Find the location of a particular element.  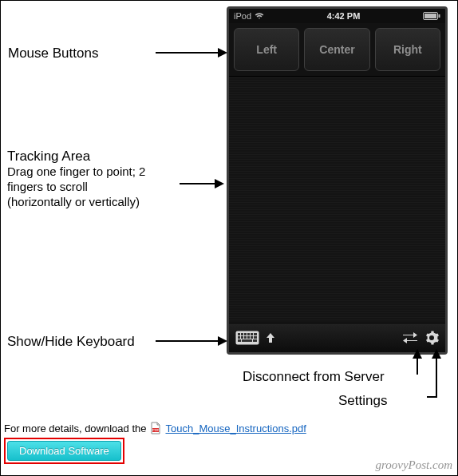

label-tracking-sub2: fingers to scroll is located at coordinates (77, 187).